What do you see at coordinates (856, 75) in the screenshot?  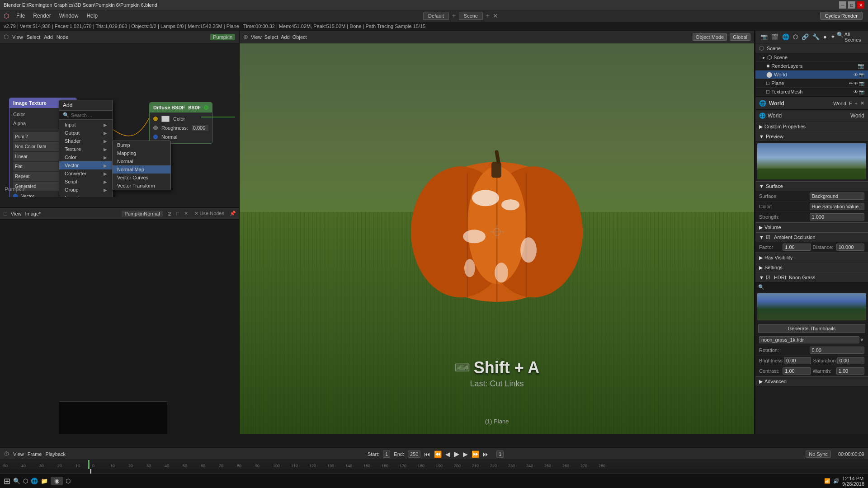 I see `world-eye-btn: 👁` at bounding box center [856, 75].